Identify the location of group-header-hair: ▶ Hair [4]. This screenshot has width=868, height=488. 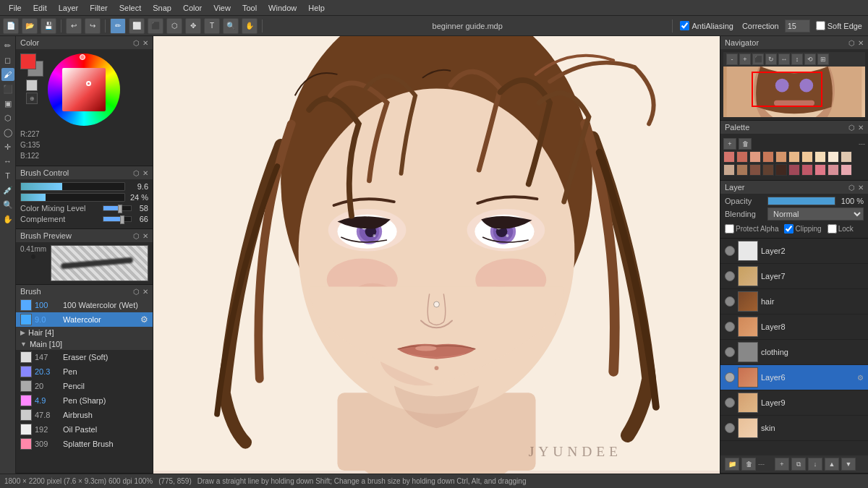
(84, 333).